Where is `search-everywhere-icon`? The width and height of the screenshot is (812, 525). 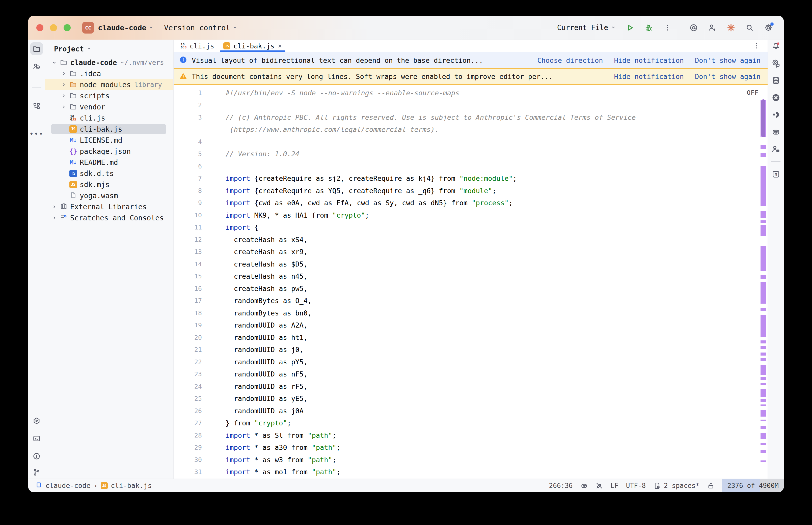 search-everywhere-icon is located at coordinates (750, 28).